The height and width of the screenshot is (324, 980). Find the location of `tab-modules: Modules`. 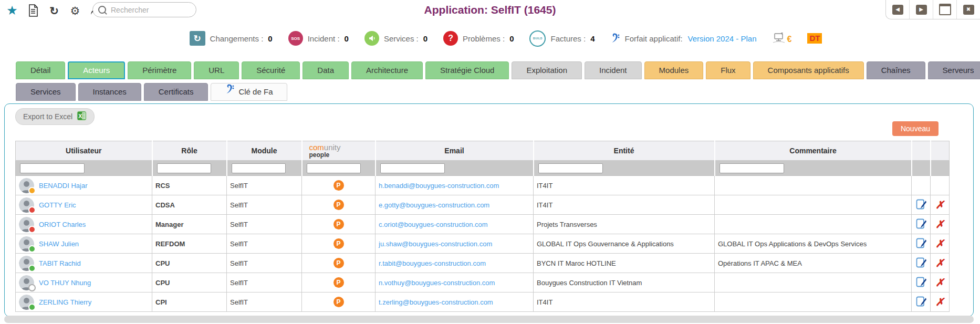

tab-modules: Modules is located at coordinates (674, 70).